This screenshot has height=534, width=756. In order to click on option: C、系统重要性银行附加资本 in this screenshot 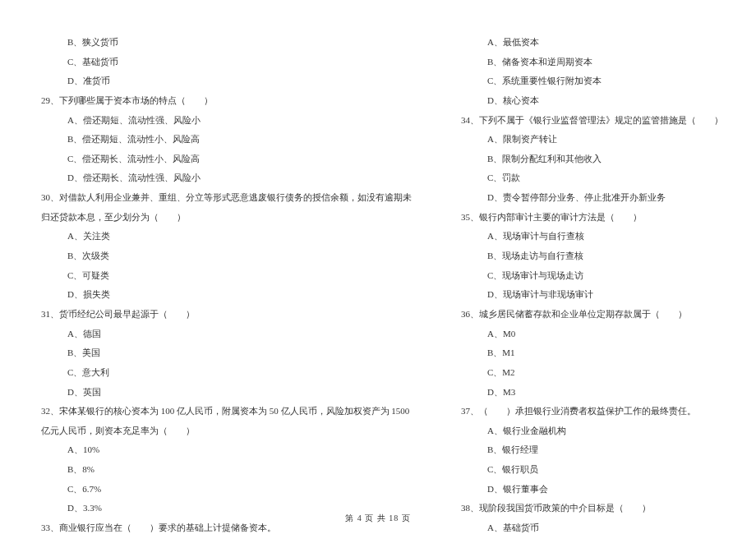, I will do `click(592, 81)`.